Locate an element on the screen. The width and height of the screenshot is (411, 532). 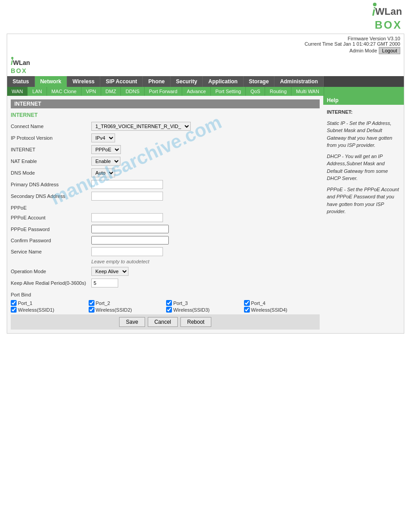
inner-logo-wlan: WLan is located at coordinates (21, 63).